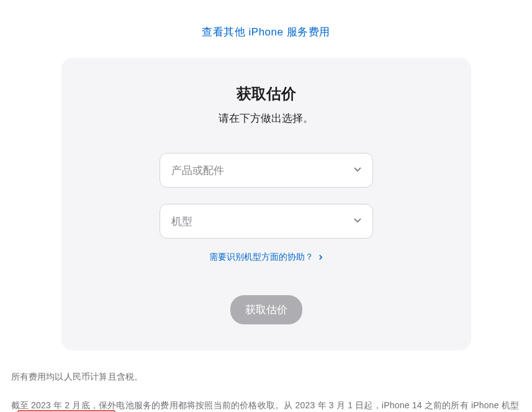 This screenshot has height=412, width=532. Describe the element at coordinates (266, 257) in the screenshot. I see `help-link-wrap: 需要识别机型方面的协助？` at that location.